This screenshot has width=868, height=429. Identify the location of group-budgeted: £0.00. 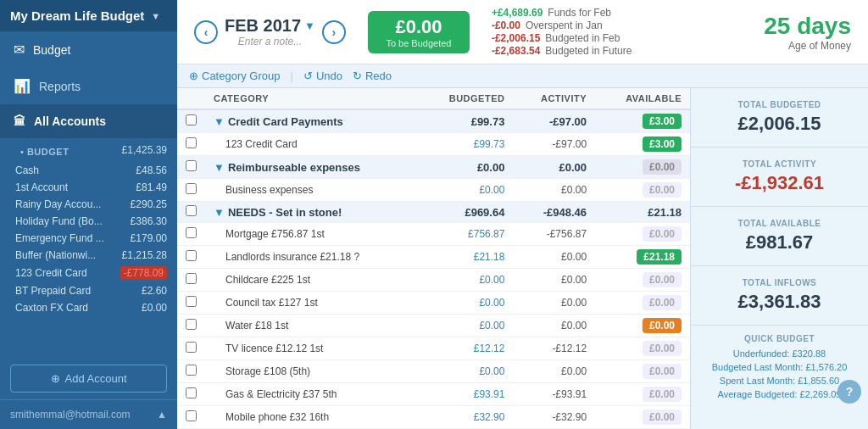
(466, 168).